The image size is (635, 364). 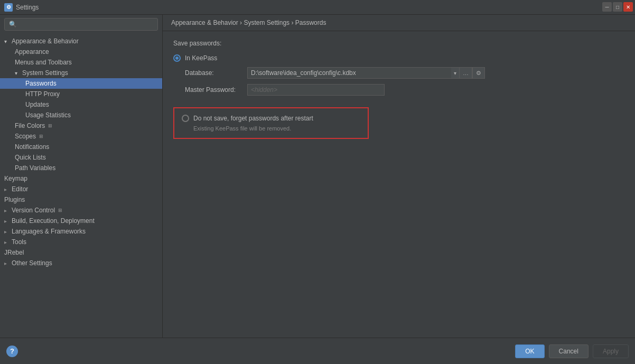 What do you see at coordinates (32, 263) in the screenshot?
I see `sidebar-item-label: Other Settings` at bounding box center [32, 263].